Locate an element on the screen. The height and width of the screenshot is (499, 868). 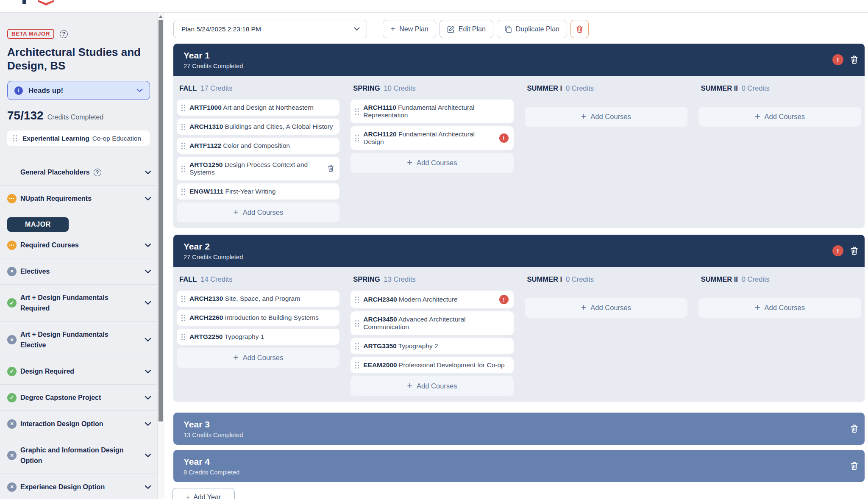
course-card: ENGW1111 First-Year Writing is located at coordinates (258, 191).